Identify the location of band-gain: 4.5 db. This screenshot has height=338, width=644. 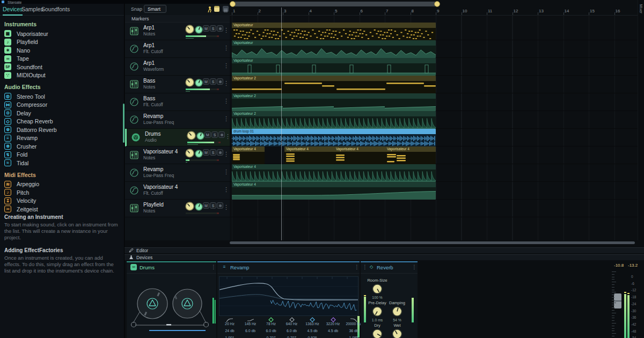
(312, 330).